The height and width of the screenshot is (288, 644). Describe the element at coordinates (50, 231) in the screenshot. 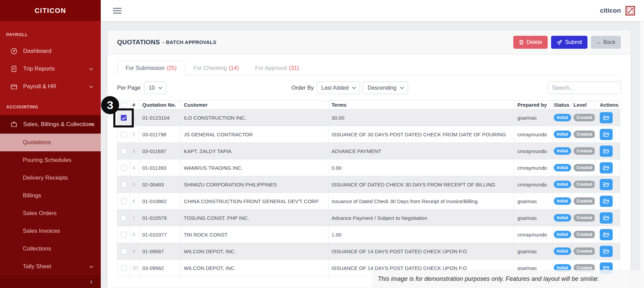

I see `sidebar-subitem-sales-invoices: Sales Invoices` at that location.